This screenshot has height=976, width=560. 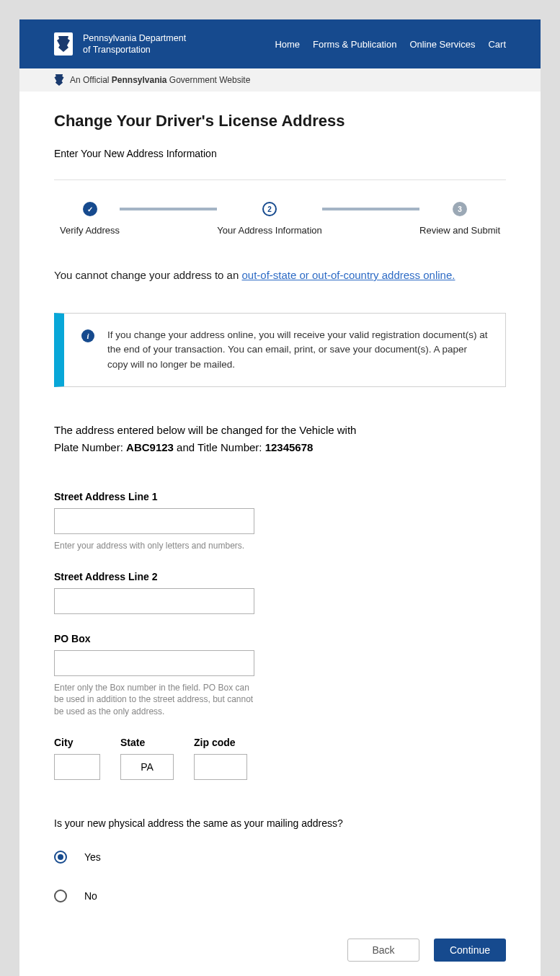 What do you see at coordinates (90, 209) in the screenshot?
I see `step-1-circle: ✓` at bounding box center [90, 209].